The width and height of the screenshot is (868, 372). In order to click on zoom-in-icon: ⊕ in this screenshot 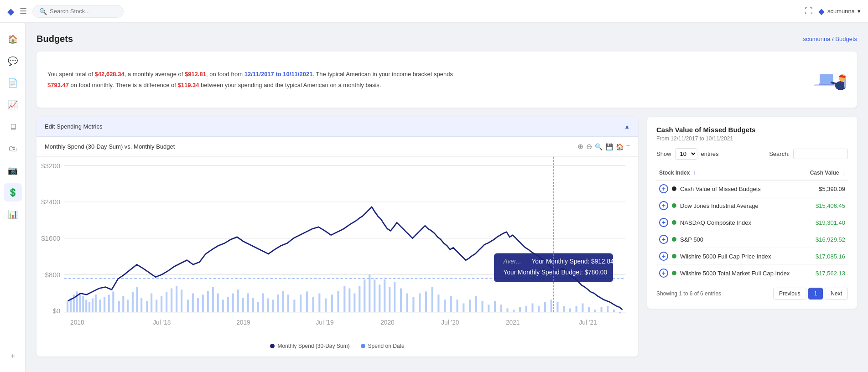, I will do `click(580, 147)`.